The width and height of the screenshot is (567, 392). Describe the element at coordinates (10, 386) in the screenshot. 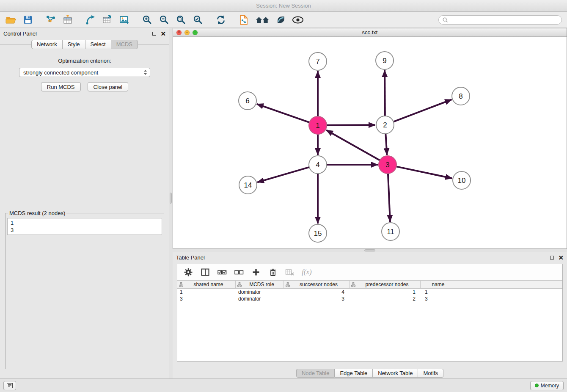

I see `list-icon` at that location.